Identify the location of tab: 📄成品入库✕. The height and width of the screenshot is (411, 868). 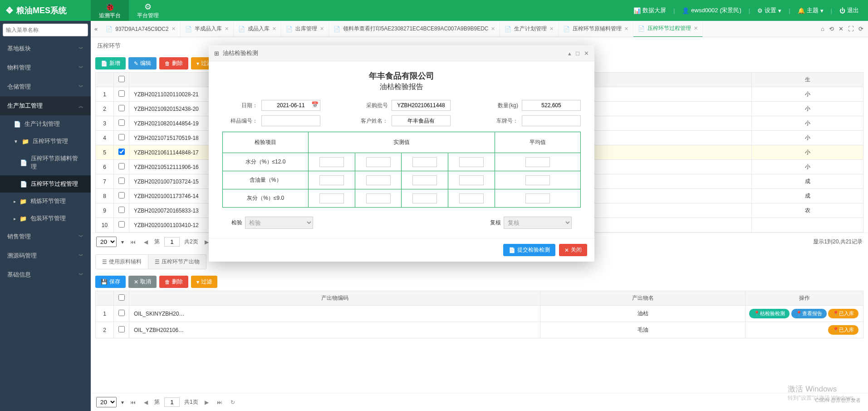
(258, 29).